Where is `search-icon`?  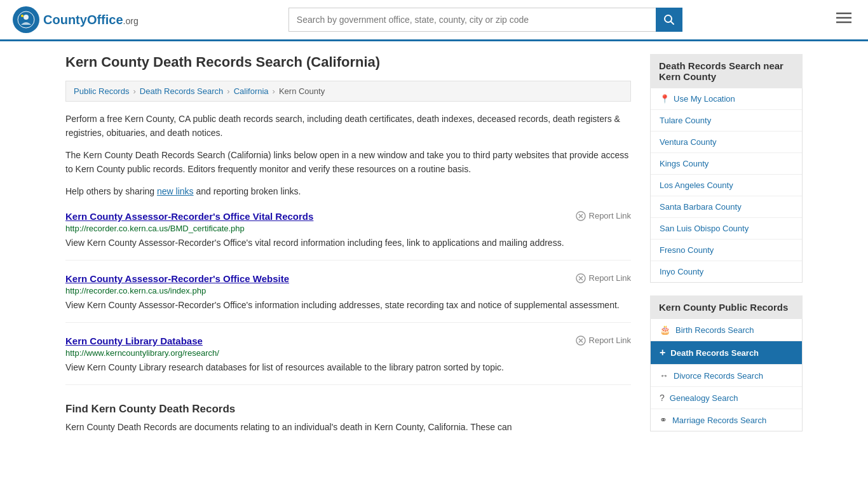 search-icon is located at coordinates (669, 20).